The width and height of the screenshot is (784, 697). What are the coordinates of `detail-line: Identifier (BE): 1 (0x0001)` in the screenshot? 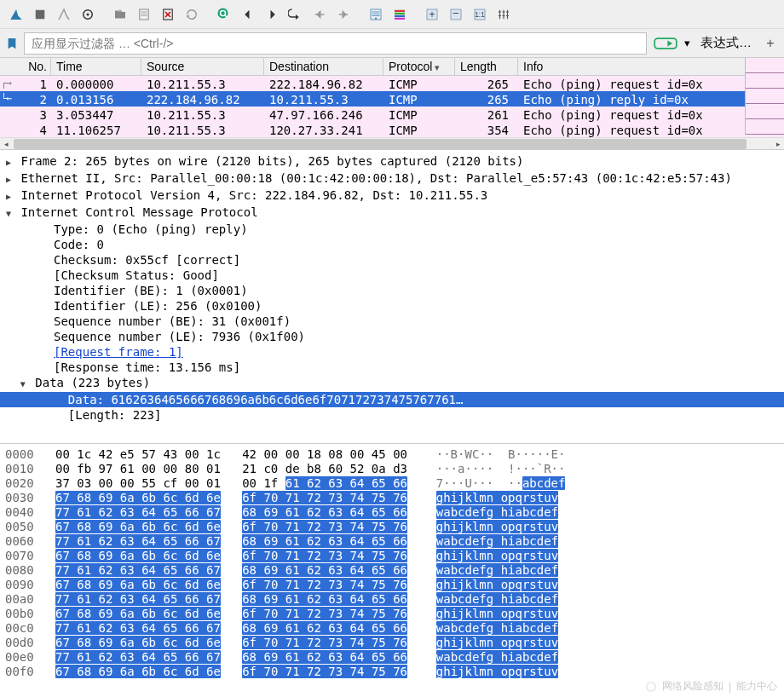 It's located at (392, 291).